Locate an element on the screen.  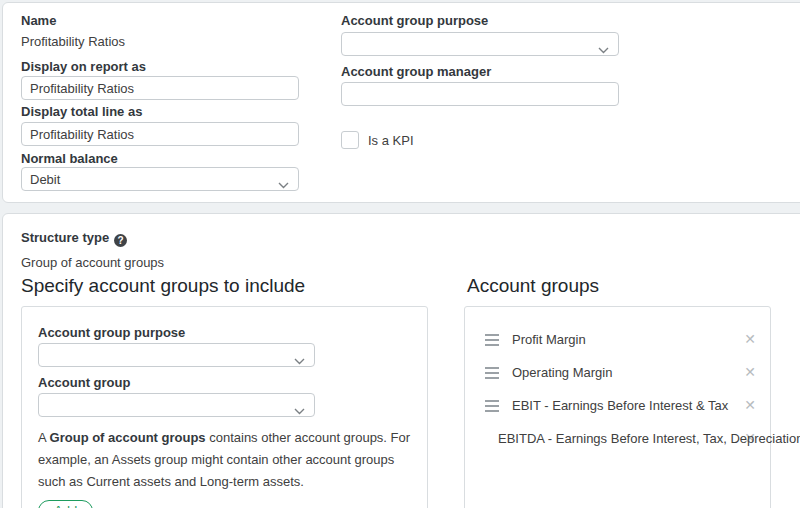
account-groups-heading: Account groups is located at coordinates (620, 286).